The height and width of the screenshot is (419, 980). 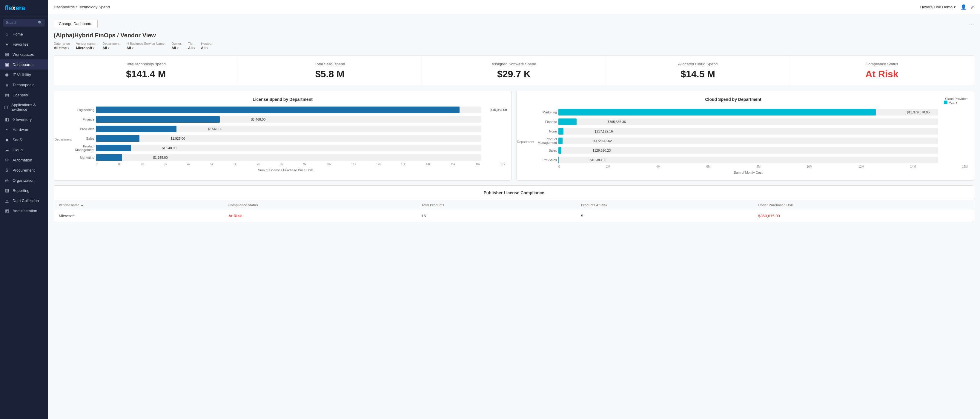 What do you see at coordinates (503, 164) in the screenshot?
I see `x-tick: 17k` at bounding box center [503, 164].